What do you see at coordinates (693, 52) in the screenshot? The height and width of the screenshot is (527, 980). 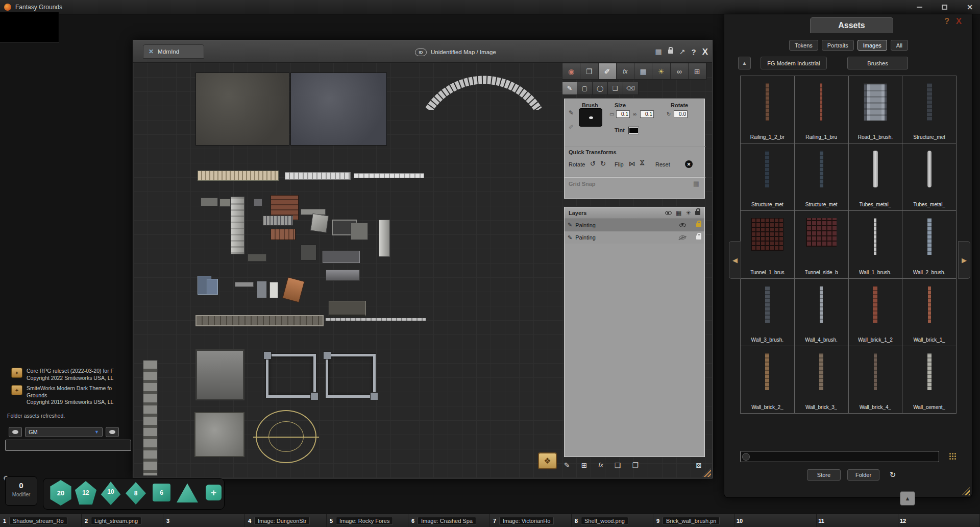 I see `help-icon: ?` at bounding box center [693, 52].